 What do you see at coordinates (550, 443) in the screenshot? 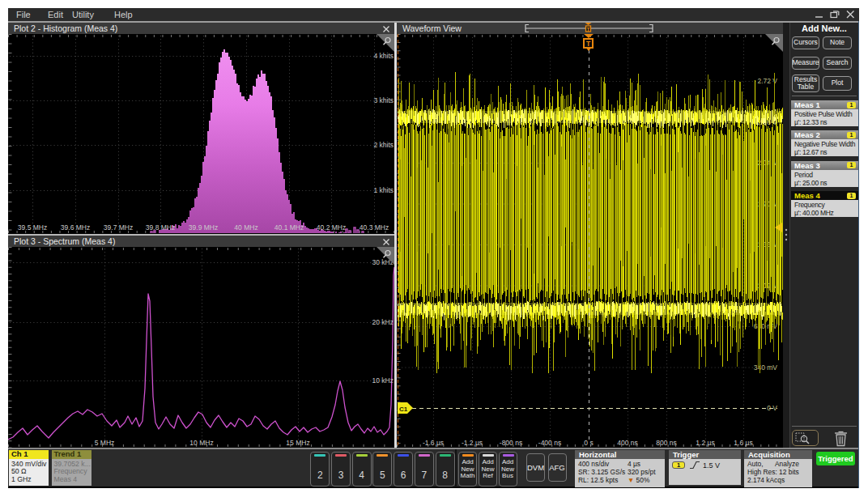
I see `svg-text: -400 ns` at bounding box center [550, 443].